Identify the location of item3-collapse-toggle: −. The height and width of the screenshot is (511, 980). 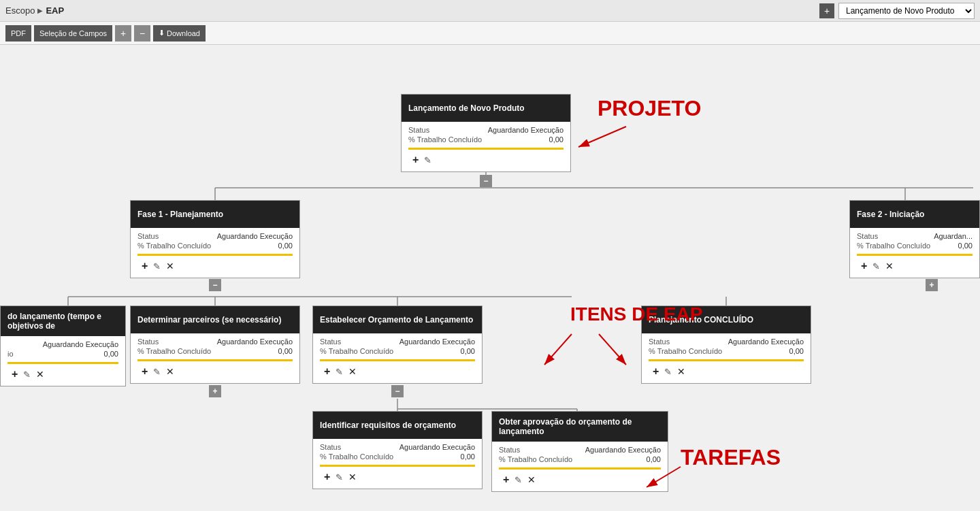
(397, 391).